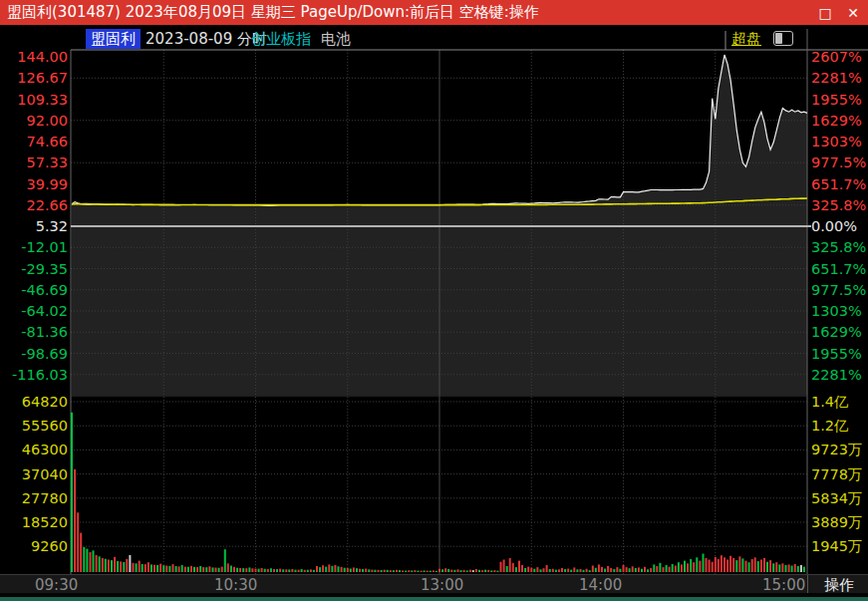 This screenshot has height=601, width=868. Describe the element at coordinates (56, 585) in the screenshot. I see `time-label: 09:30` at that location.